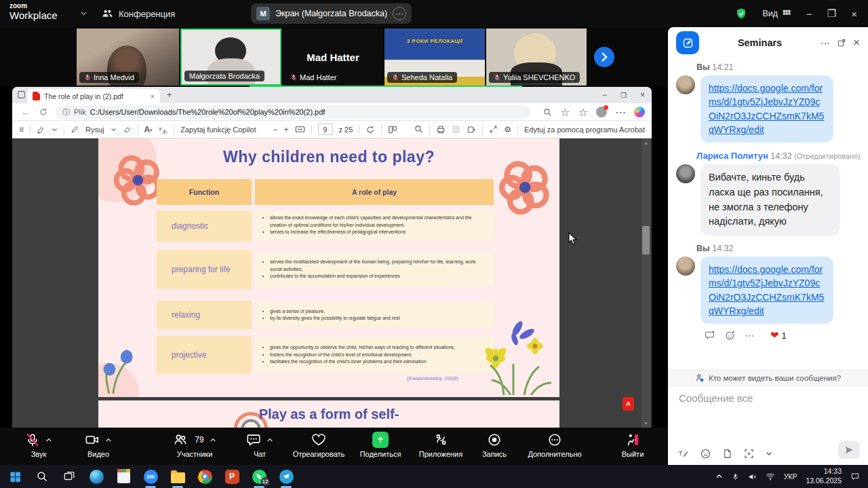 This screenshot has width=868, height=488. What do you see at coordinates (441, 445) in the screenshot?
I see `apps-button: Приложения` at bounding box center [441, 445].